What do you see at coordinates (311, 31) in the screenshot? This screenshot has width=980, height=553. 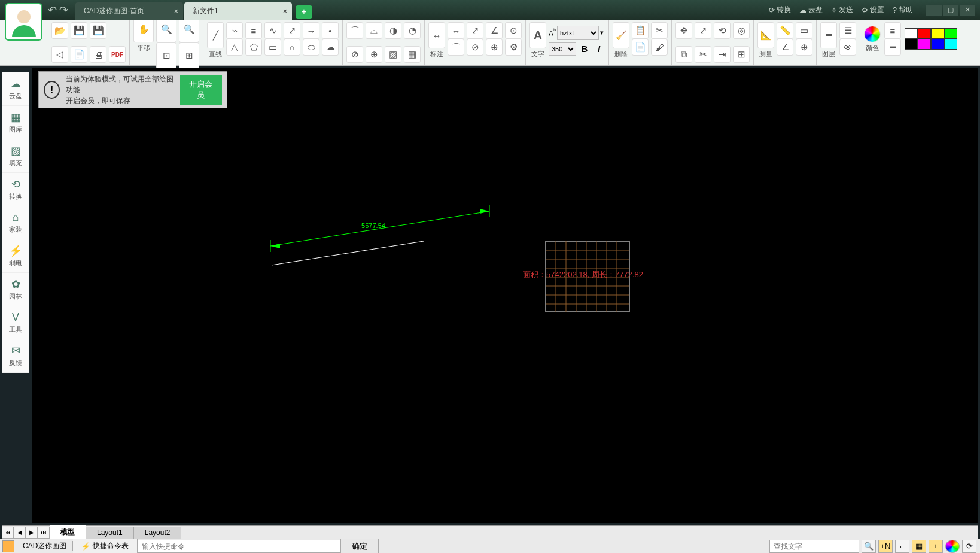 I see `ray-button: →` at bounding box center [311, 31].